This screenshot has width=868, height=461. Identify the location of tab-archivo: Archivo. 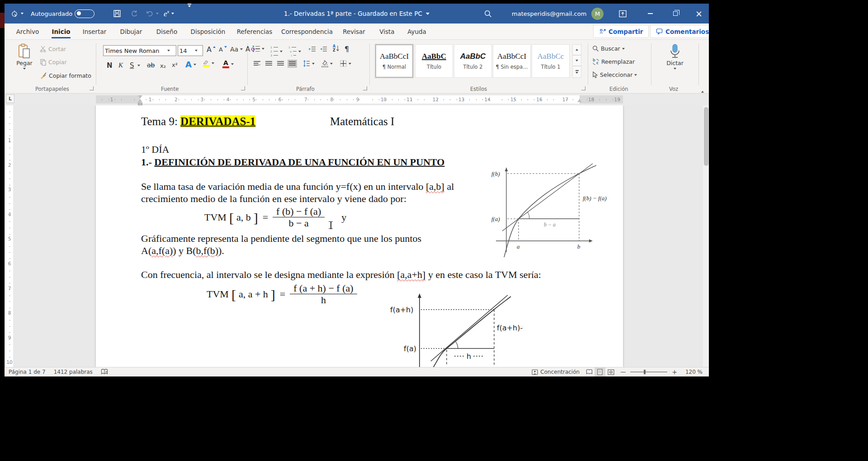
(28, 32).